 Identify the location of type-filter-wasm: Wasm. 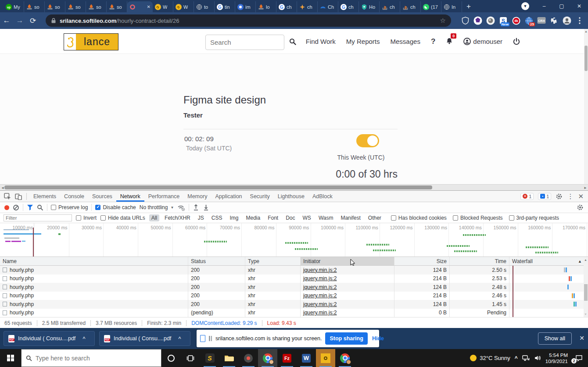
(326, 218).